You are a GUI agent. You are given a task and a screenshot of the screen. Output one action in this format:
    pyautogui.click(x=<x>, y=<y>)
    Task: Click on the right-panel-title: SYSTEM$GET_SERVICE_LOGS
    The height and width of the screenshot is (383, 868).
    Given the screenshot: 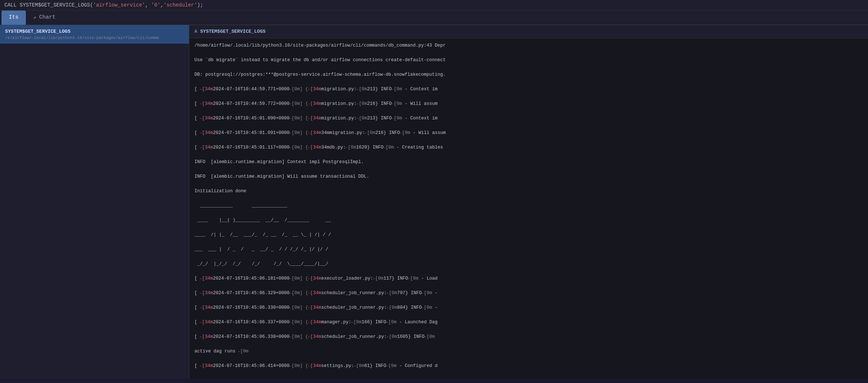 What is the action you would take?
    pyautogui.click(x=233, y=31)
    